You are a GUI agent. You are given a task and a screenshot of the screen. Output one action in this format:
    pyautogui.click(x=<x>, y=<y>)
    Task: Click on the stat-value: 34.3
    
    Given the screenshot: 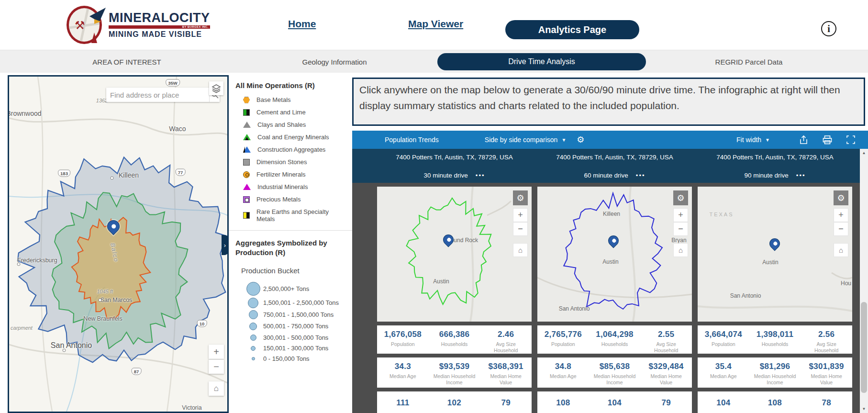 What is the action you would take?
    pyautogui.click(x=403, y=367)
    